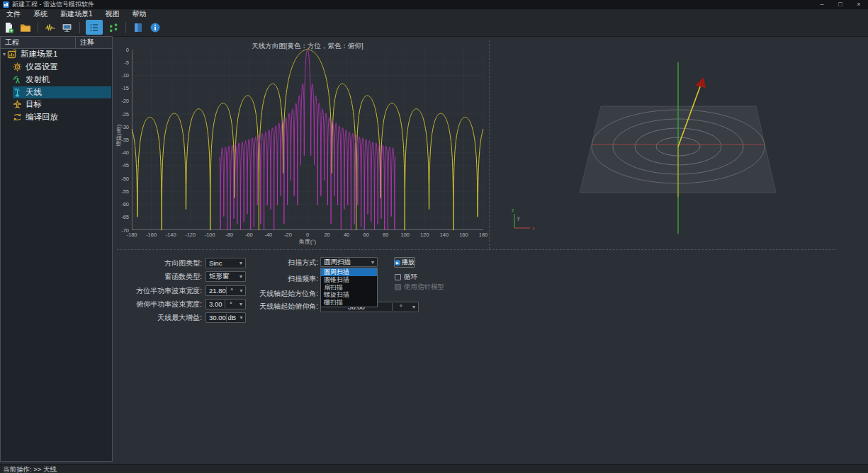  I want to click on dropdown-option-circular: 圆周扫描, so click(349, 272).